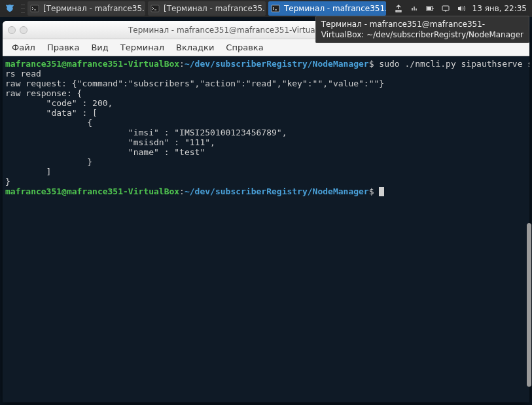 The image size is (532, 405). What do you see at coordinates (461, 9) in the screenshot?
I see `volume-icon` at bounding box center [461, 9].